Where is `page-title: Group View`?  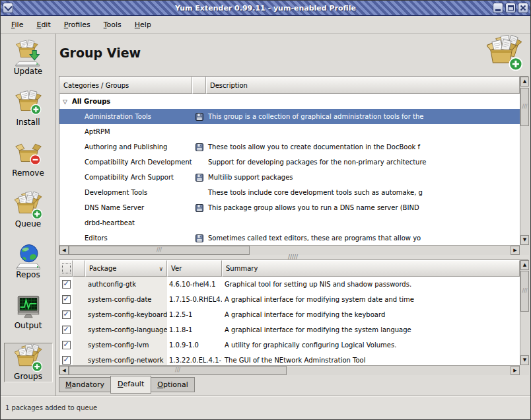
page-title: Group View is located at coordinates (100, 53).